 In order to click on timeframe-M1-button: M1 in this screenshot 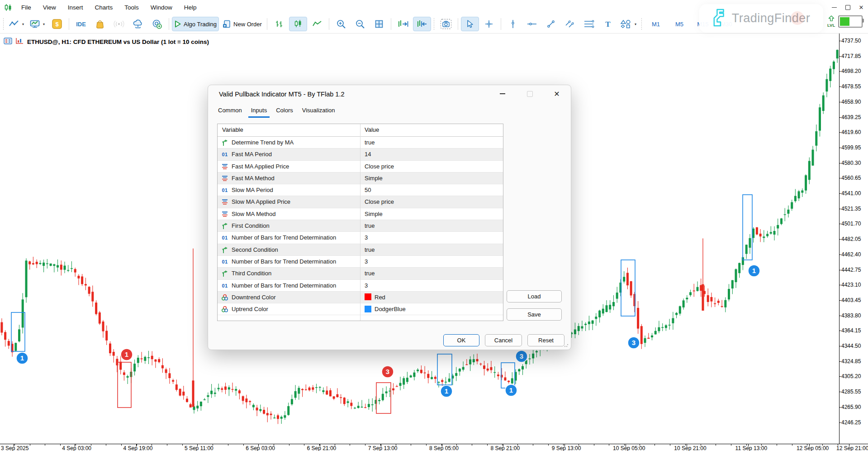, I will do `click(656, 24)`.